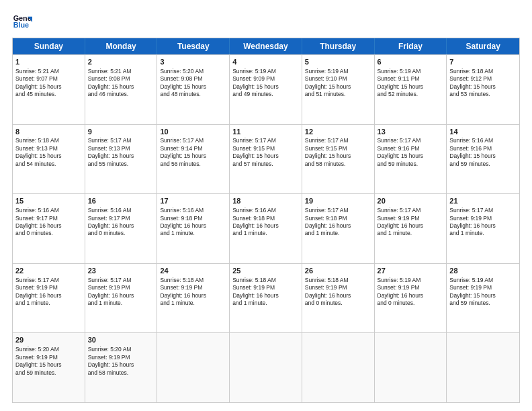 The image size is (532, 411). I want to click on day-info: Sunrise: 5:20 AM, so click(48, 349).